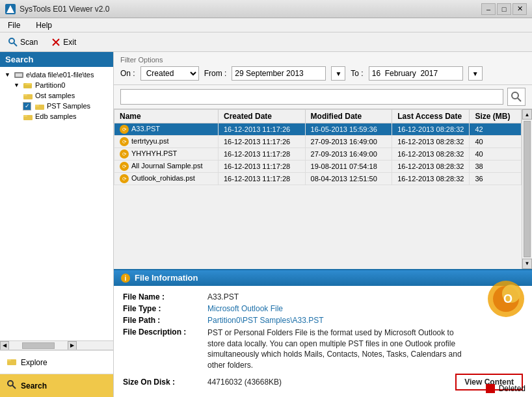  I want to click on on-label: On :, so click(127, 73).